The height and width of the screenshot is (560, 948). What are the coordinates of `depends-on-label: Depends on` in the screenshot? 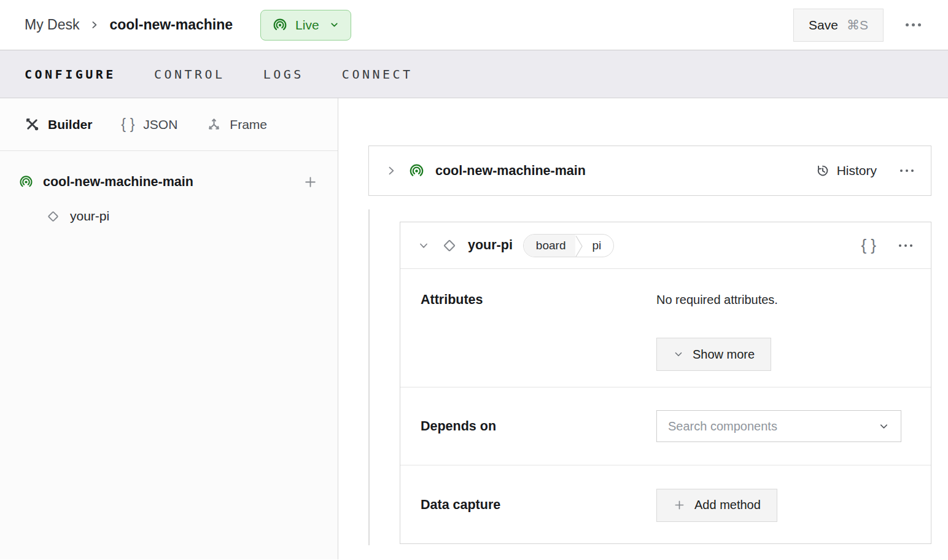 It's located at (538, 426).